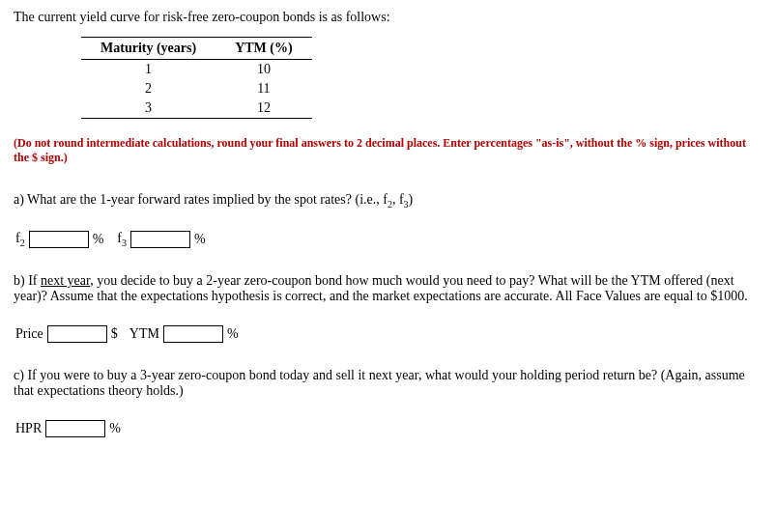 This screenshot has width=776, height=532. Describe the element at coordinates (264, 48) in the screenshot. I see `table-header-ytm: YTM (%)` at that location.